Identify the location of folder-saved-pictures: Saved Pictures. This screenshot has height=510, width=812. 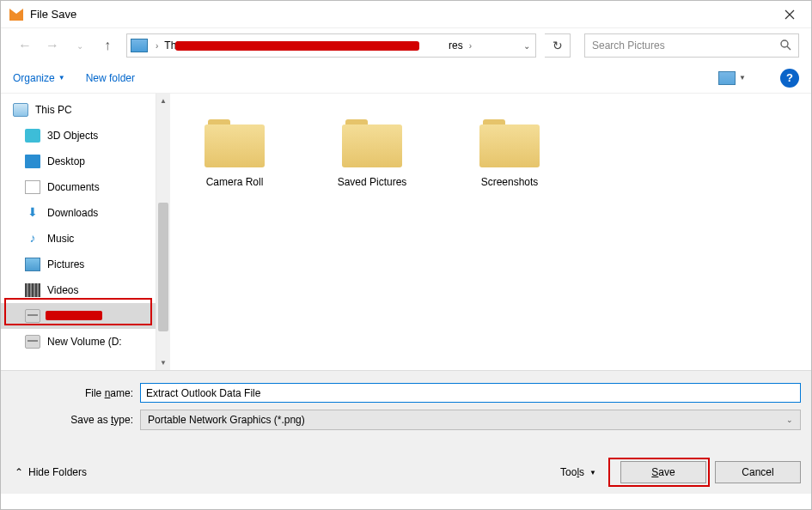
(372, 154).